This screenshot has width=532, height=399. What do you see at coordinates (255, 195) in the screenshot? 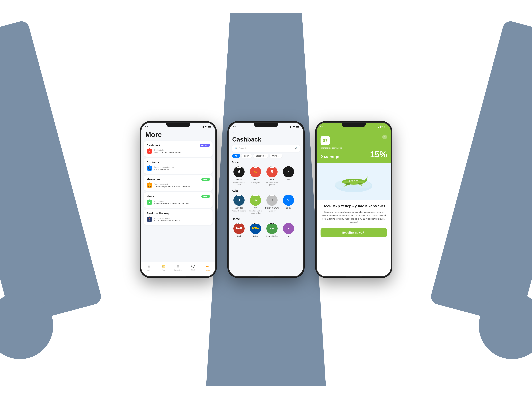
I see `s7-percent: 15%` at bounding box center [255, 195].